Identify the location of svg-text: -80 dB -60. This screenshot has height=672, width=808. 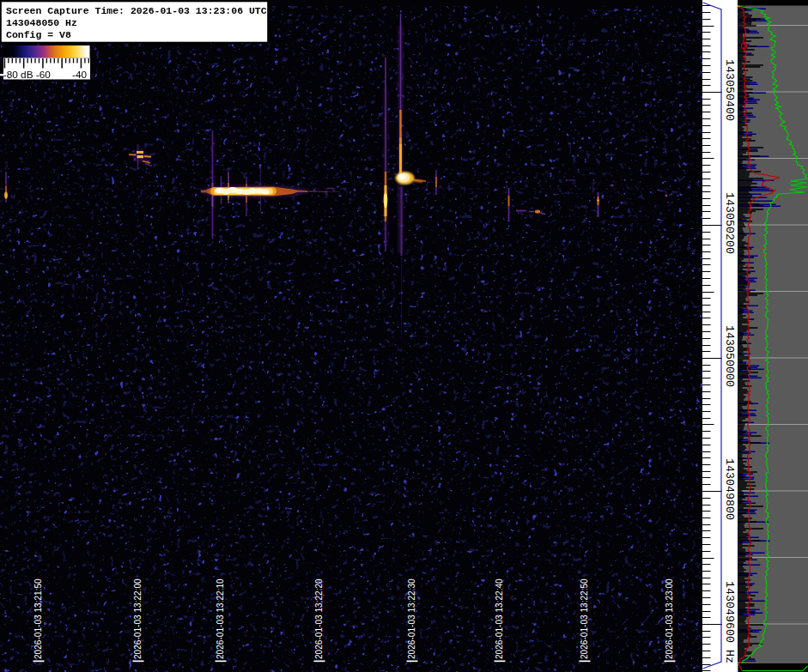
(27, 75).